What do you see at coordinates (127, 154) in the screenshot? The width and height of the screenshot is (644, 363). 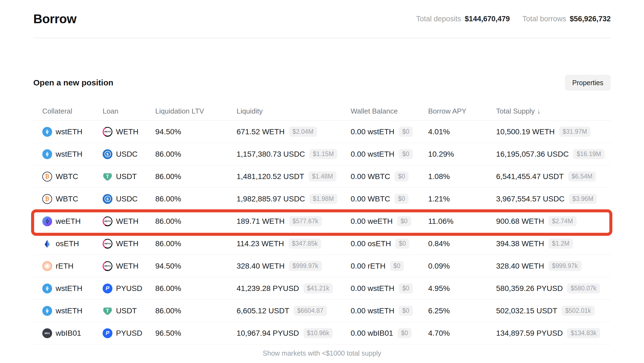 I see `loan-symbol: USDC` at bounding box center [127, 154].